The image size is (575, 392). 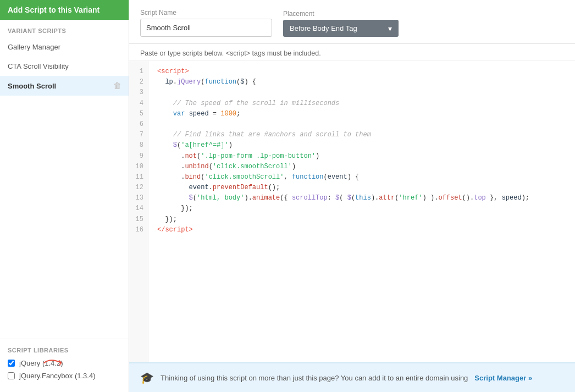 What do you see at coordinates (139, 135) in the screenshot?
I see `line-num-7: 7` at bounding box center [139, 135].